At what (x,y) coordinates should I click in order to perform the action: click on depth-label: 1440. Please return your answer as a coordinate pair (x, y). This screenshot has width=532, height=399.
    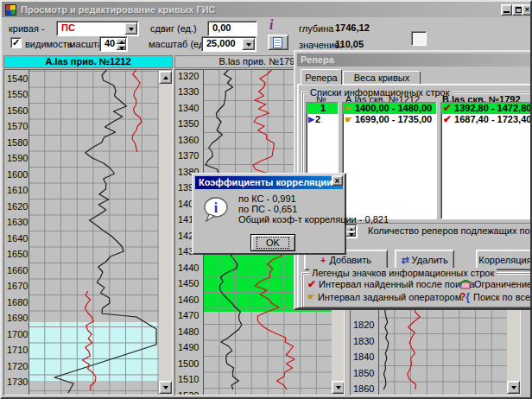
    Looking at the image, I should click on (188, 268).